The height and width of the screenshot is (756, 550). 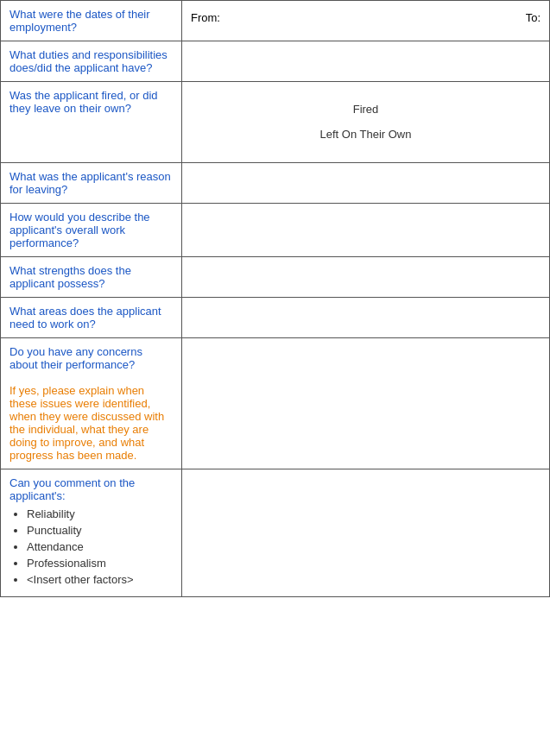 I want to click on fired-option: Fired, so click(x=366, y=110).